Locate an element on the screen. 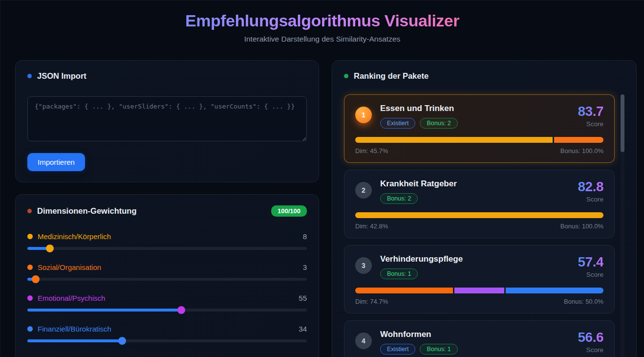 Image resolution: width=644 pixels, height=357 pixels. rank-row: 1Essen und TrinkenExistiertBonus: 283.7S… is located at coordinates (479, 116).